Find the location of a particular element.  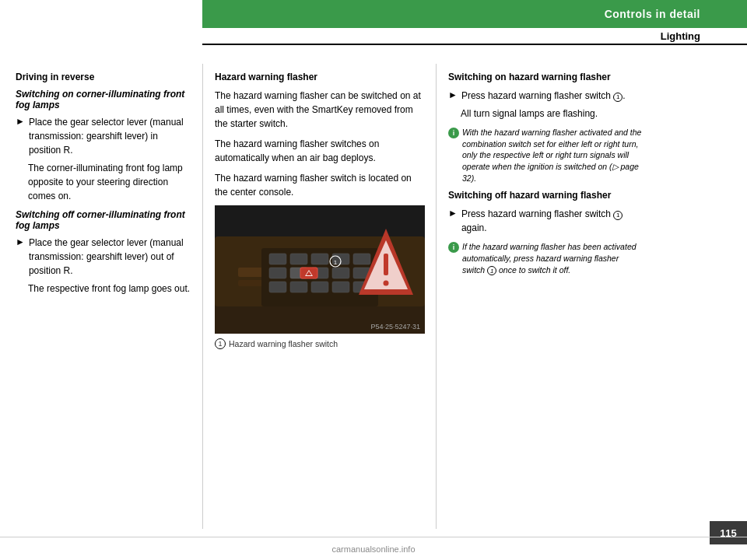

subheader-bar: Lighting is located at coordinates (475, 37).